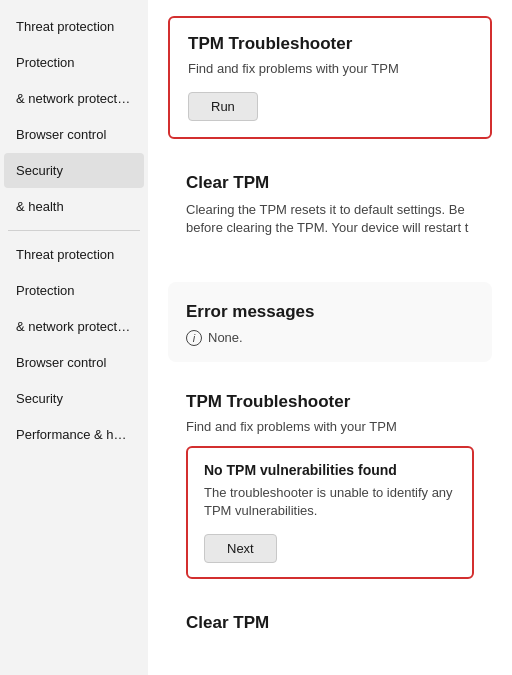 This screenshot has height=675, width=512. What do you see at coordinates (74, 362) in the screenshot?
I see `sidebar-item-browser-control-2: Browser control` at bounding box center [74, 362].